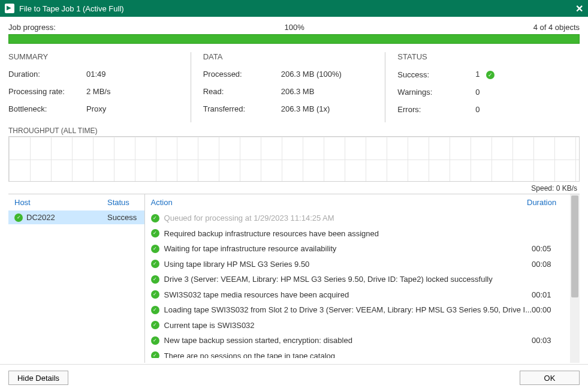 The height and width of the screenshot is (391, 588). Describe the element at coordinates (327, 109) in the screenshot. I see `transferred-value: 206.3 MB (1x)` at that location.